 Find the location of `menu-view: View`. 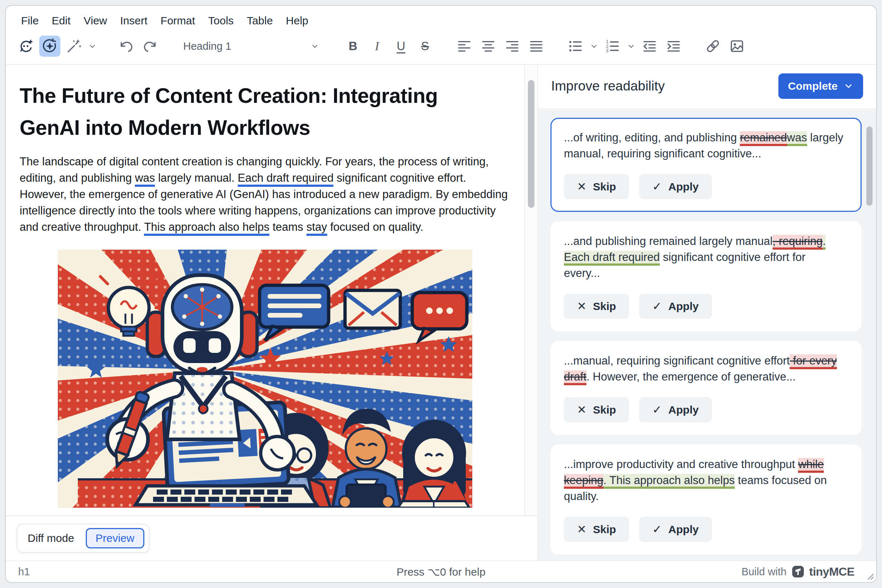

menu-view: View is located at coordinates (95, 21).